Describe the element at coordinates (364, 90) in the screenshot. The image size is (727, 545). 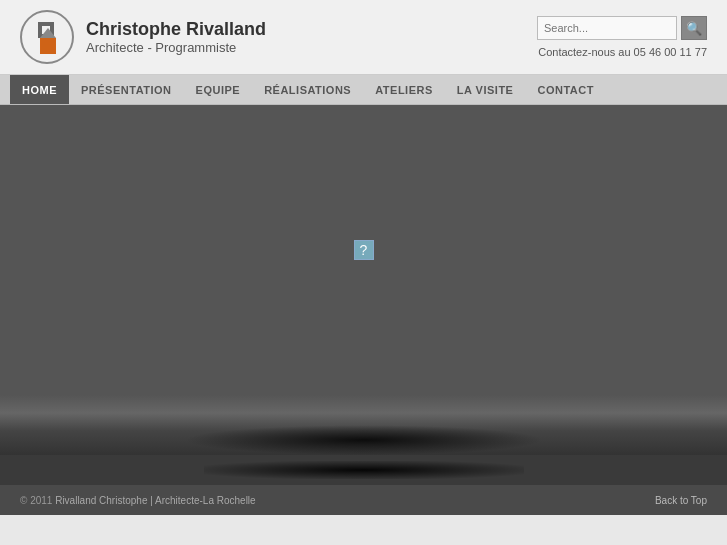
I see `nav: HOME PRÉSENTATION EQUIPE RÉALISATIONS AT…` at that location.